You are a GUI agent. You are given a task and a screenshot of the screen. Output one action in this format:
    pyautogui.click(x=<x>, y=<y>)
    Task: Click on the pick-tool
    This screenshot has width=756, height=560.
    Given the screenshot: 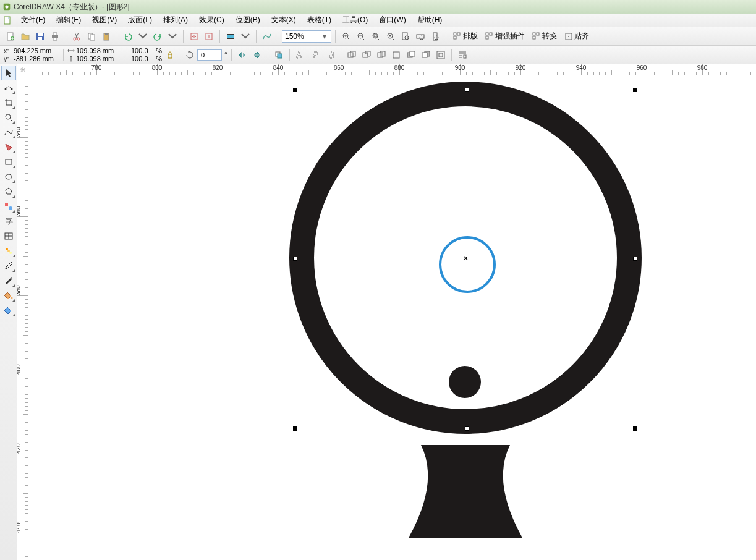 What is the action you would take?
    pyautogui.click(x=9, y=73)
    